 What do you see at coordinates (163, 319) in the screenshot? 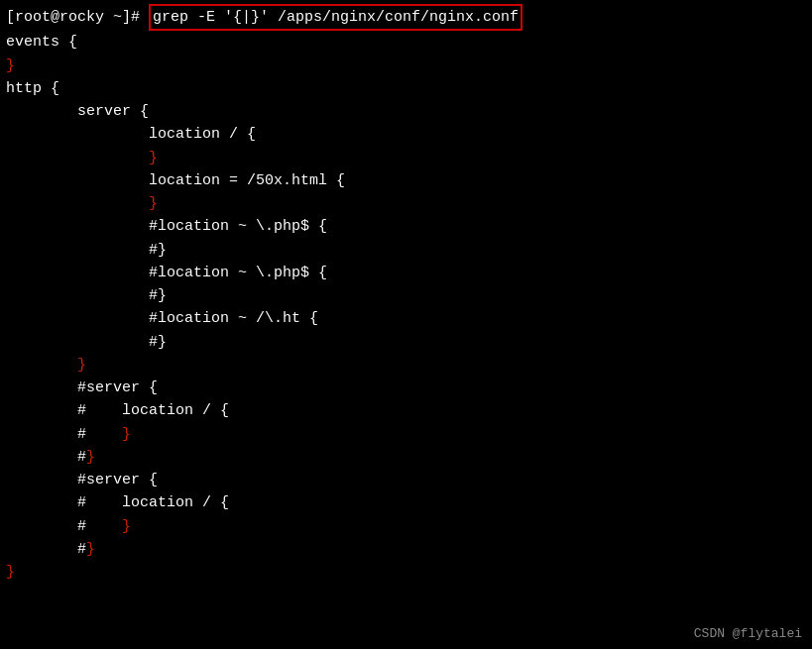
I see `line-text: #location ~ /\.ht {` at bounding box center [163, 319].